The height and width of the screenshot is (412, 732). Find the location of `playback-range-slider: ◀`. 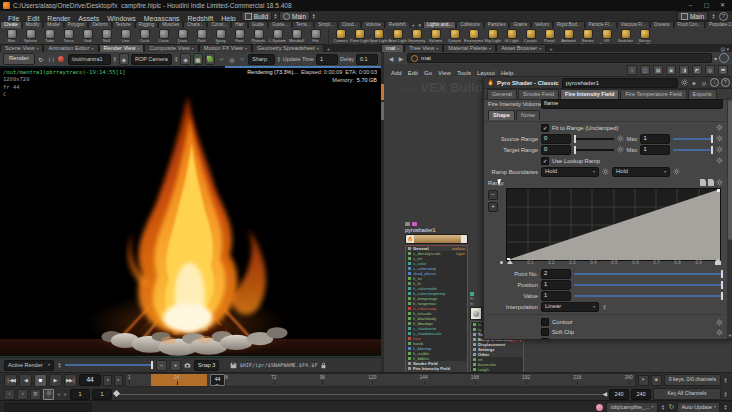

playback-range-slider: ◀ is located at coordinates (360, 394).